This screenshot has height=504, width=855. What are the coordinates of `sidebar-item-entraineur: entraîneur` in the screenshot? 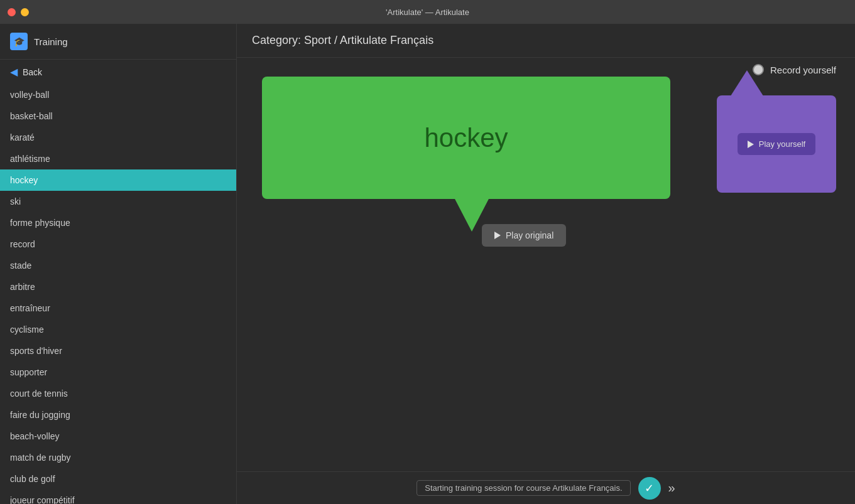 It's located at (118, 308).